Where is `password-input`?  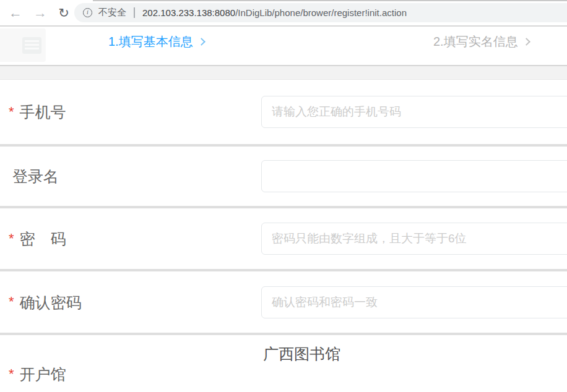
password-input is located at coordinates (414, 239).